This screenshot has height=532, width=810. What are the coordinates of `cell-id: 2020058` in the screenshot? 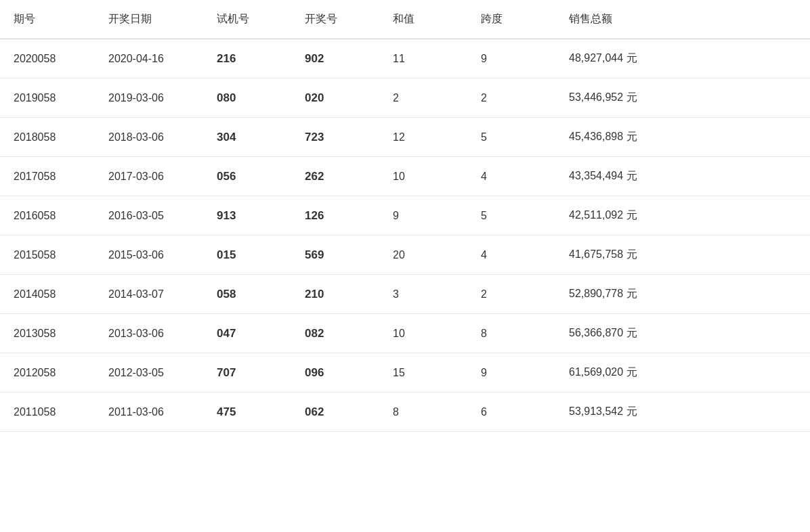 It's located at (47, 59).